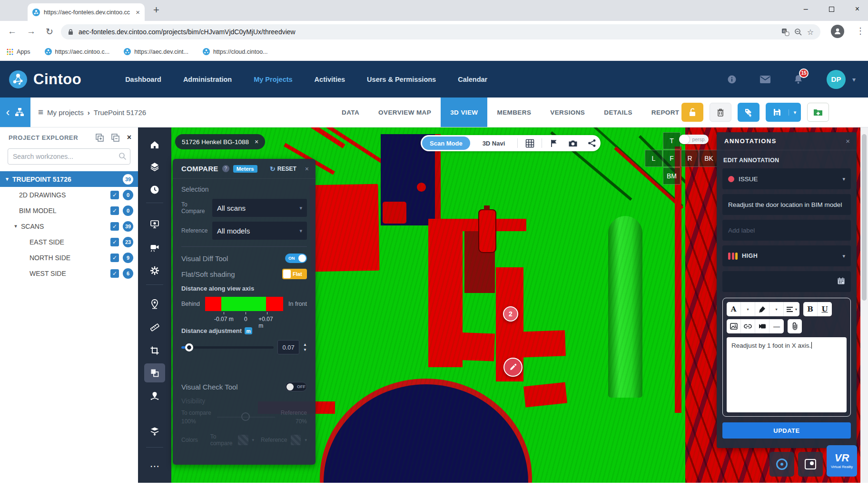  I want to click on expand-all-icon, so click(100, 138).